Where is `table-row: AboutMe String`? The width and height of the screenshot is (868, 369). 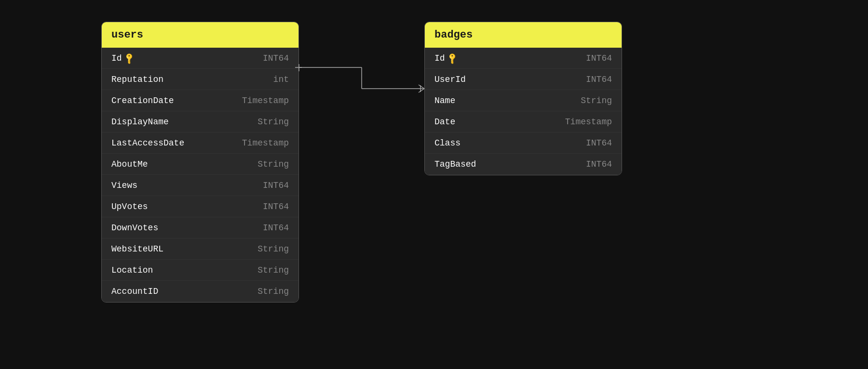 table-row: AboutMe String is located at coordinates (200, 164).